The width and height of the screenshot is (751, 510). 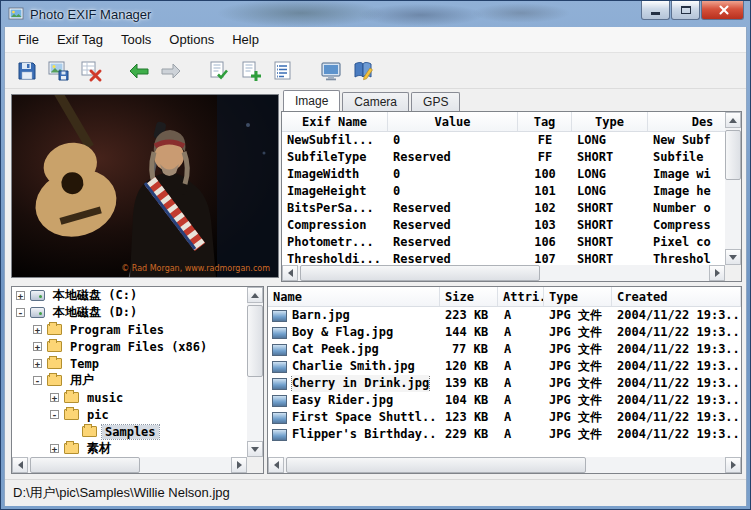 What do you see at coordinates (130, 330) in the screenshot?
I see `tree-item-program-files: + Program Files` at bounding box center [130, 330].